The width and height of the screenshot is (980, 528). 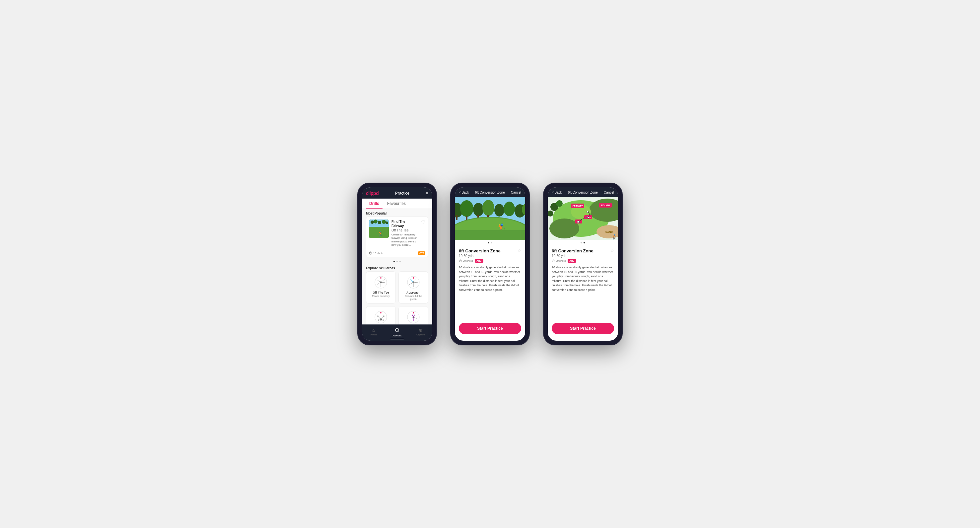 I want to click on course-map: FAIRWAY ROUGH Hit Miss SAND, so click(x=583, y=219).